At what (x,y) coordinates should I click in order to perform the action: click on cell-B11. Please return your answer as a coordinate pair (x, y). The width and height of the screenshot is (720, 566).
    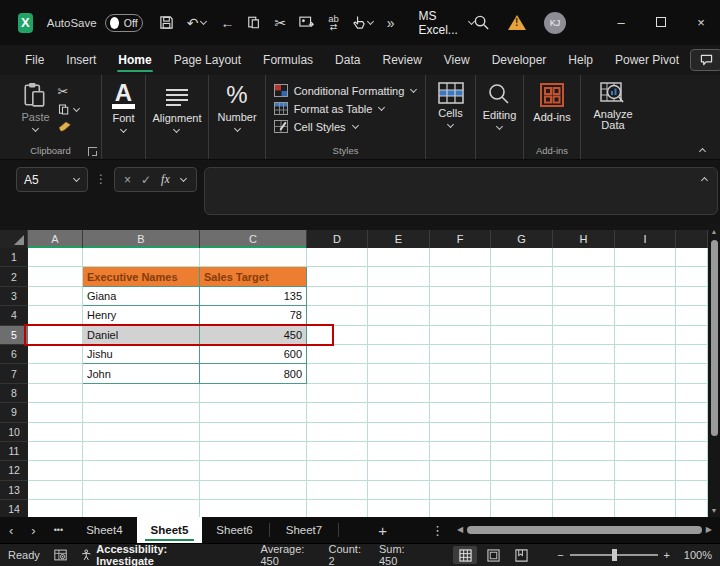
    Looking at the image, I should click on (142, 452).